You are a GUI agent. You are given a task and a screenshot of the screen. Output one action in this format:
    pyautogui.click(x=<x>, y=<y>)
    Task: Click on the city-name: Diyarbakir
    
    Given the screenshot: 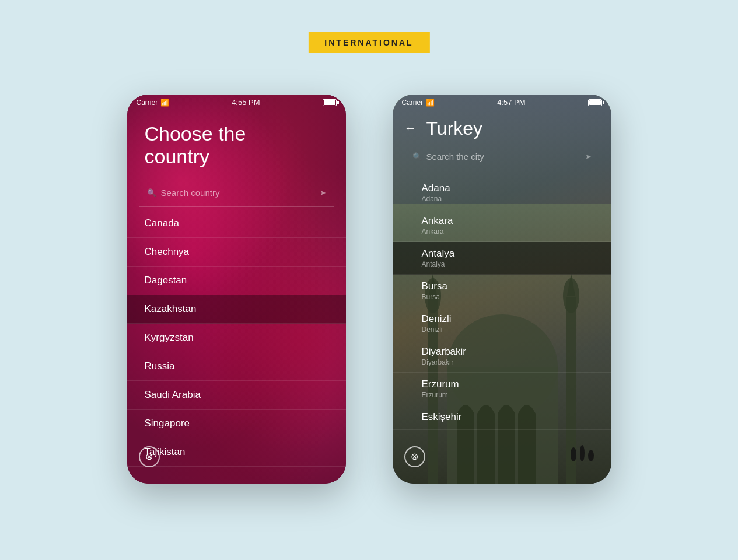 What is the action you would take?
    pyautogui.click(x=508, y=352)
    